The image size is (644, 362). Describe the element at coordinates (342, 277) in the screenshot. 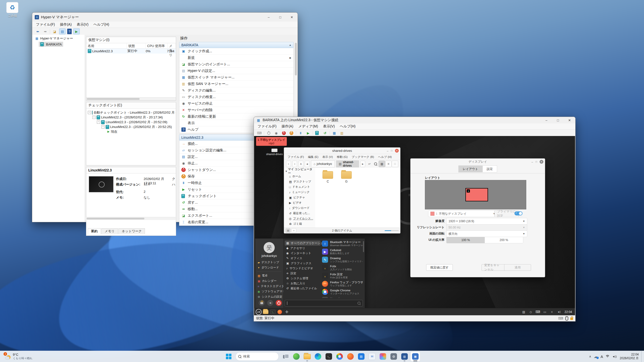

I see `app-fcitx-config: Fcitx 設定Fcitx 設定を変更` at that location.